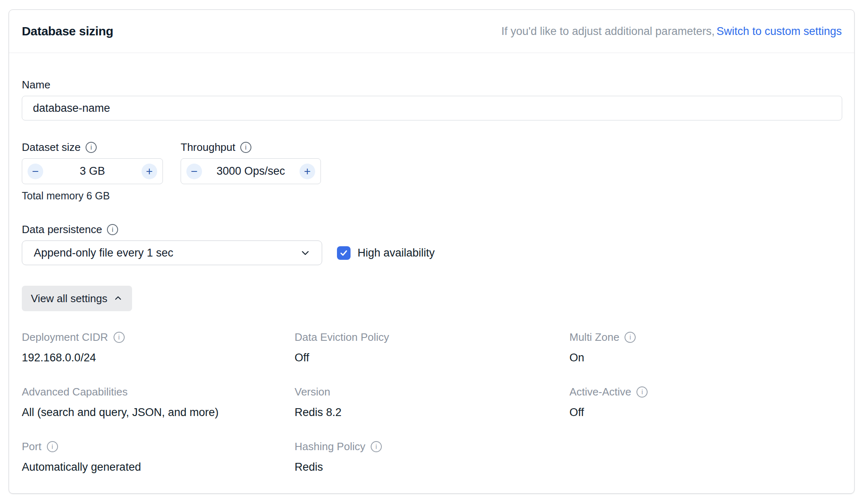 The height and width of the screenshot is (504, 864). I want to click on setting-value: On, so click(706, 358).